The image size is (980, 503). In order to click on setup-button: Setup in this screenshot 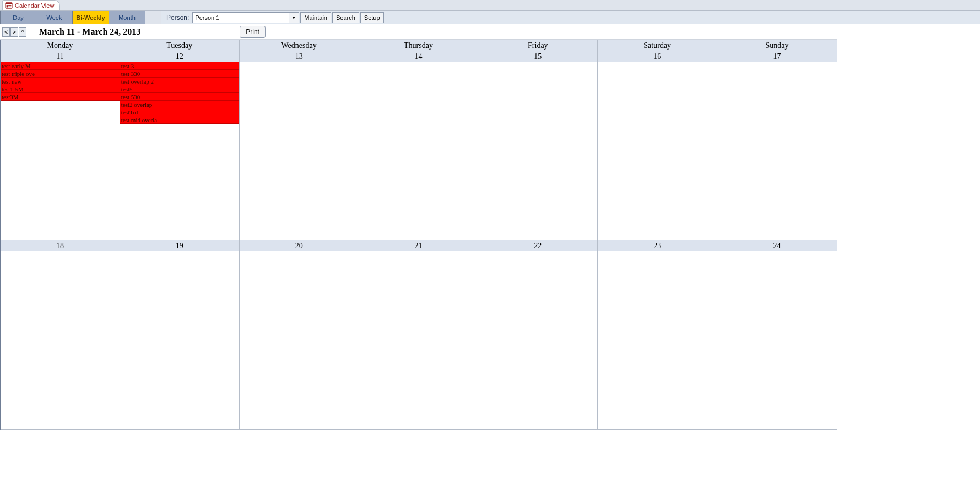, I will do `click(372, 18)`.